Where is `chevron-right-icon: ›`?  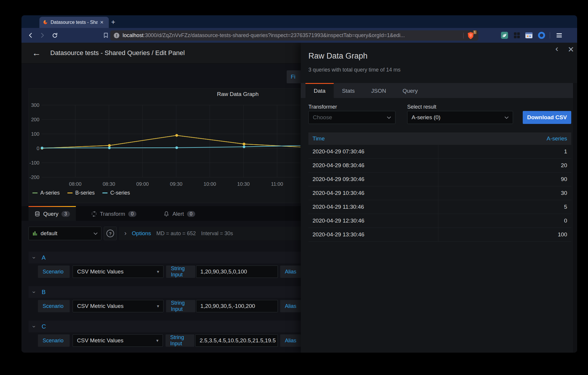
chevron-right-icon: › is located at coordinates (125, 233).